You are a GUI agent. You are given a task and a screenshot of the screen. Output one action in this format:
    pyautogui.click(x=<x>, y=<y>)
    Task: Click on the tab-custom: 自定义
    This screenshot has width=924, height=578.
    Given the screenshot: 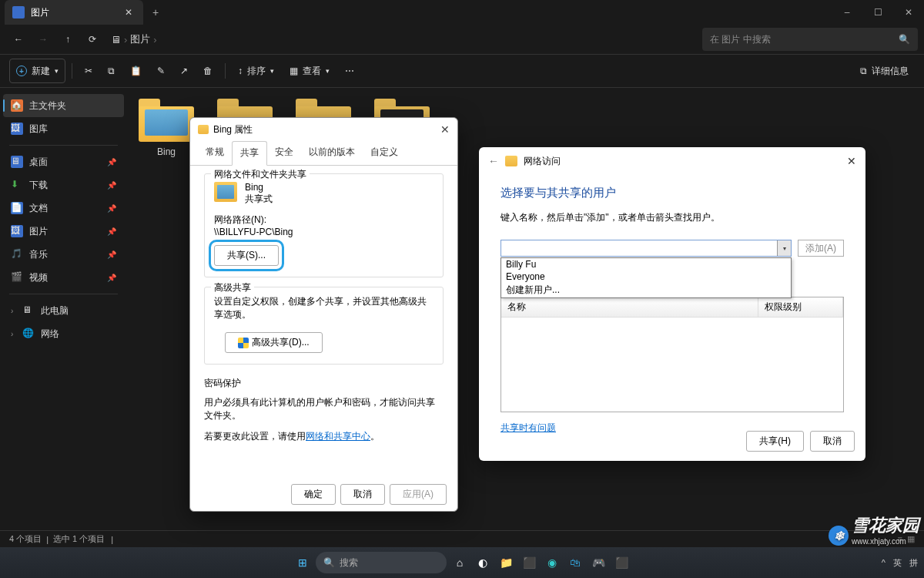 What is the action you would take?
    pyautogui.click(x=384, y=153)
    